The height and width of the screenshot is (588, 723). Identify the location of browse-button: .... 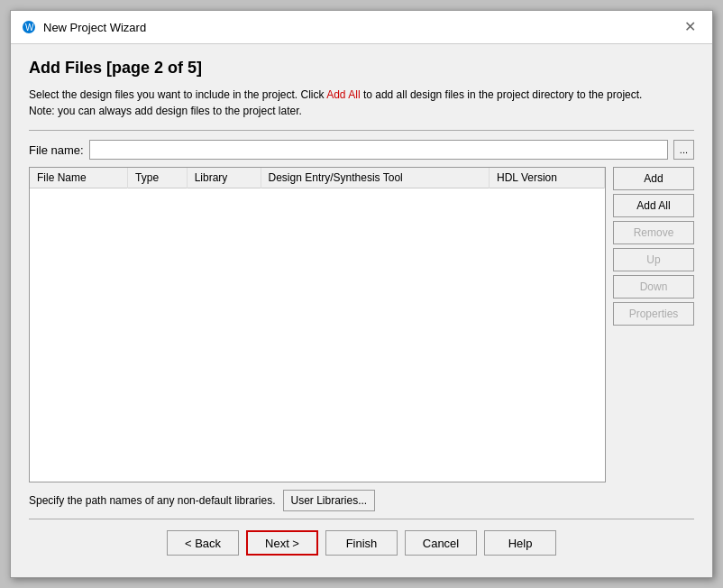
(683, 150).